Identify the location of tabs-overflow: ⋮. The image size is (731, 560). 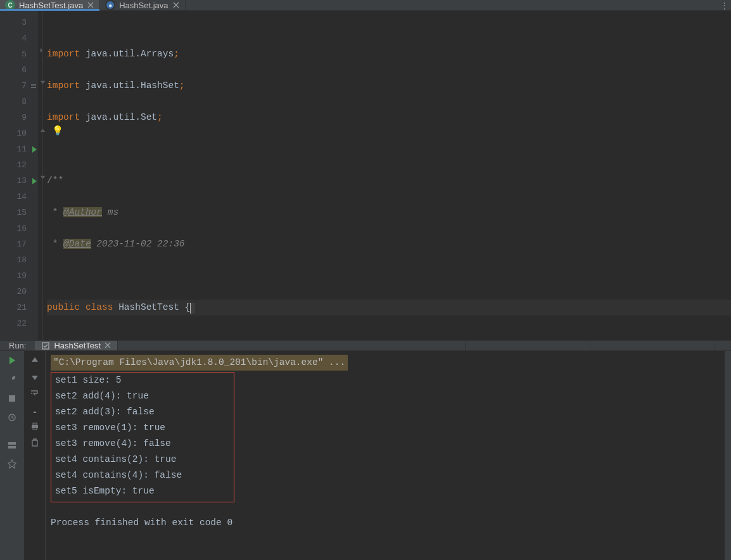
(726, 5).